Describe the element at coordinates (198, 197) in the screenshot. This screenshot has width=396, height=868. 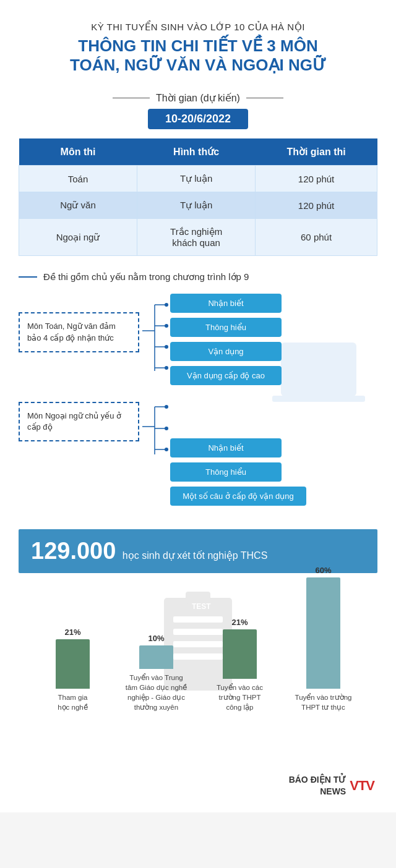
I see `exam-table: Môn thi Hình thức Thời gian thi ToánTự l…` at that location.